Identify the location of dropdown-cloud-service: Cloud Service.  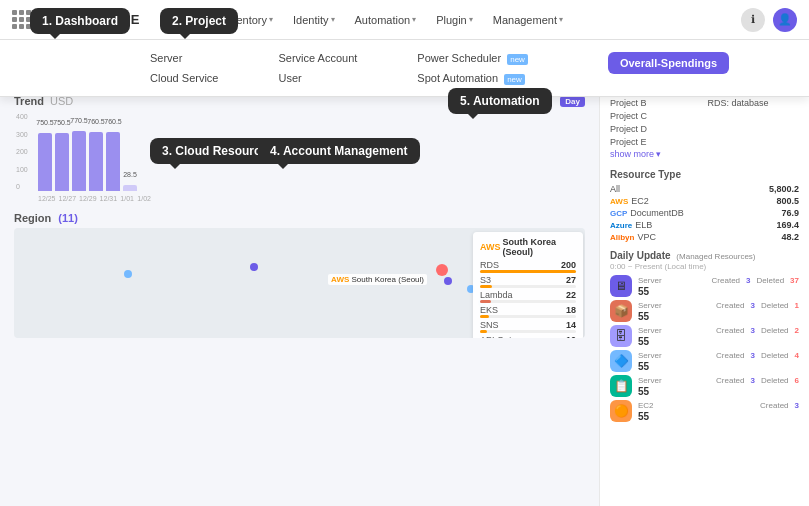
(184, 78).